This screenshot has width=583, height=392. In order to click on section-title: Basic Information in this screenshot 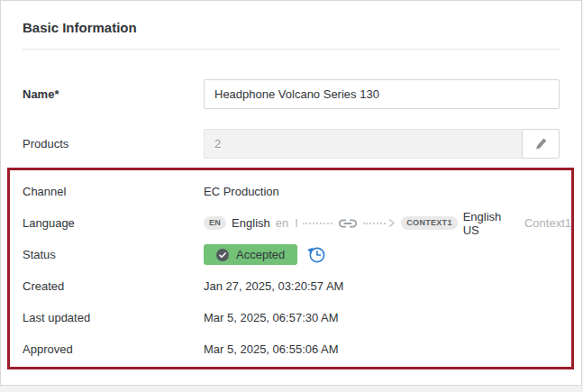, I will do `click(291, 18)`.